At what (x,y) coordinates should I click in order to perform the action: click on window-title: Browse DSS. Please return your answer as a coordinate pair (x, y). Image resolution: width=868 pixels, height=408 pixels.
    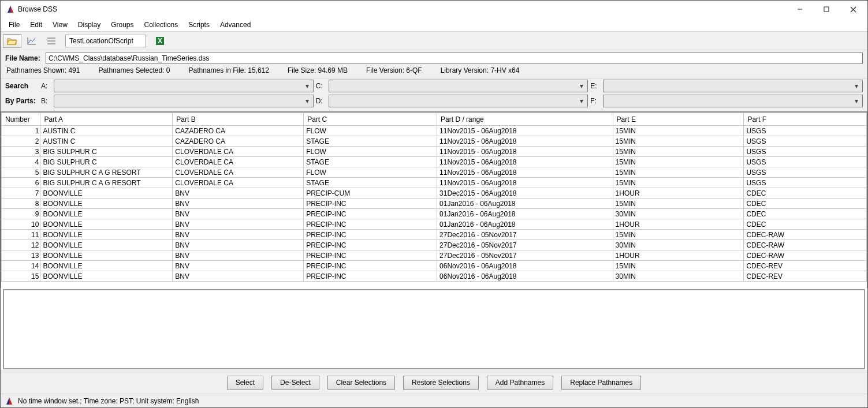
    Looking at the image, I should click on (38, 9).